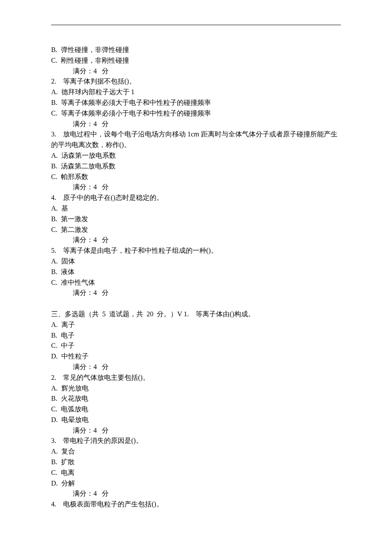 The height and width of the screenshot is (555, 392). I want to click on text-line: C. 刚性碰撞，非刚性碰撞, so click(196, 61).